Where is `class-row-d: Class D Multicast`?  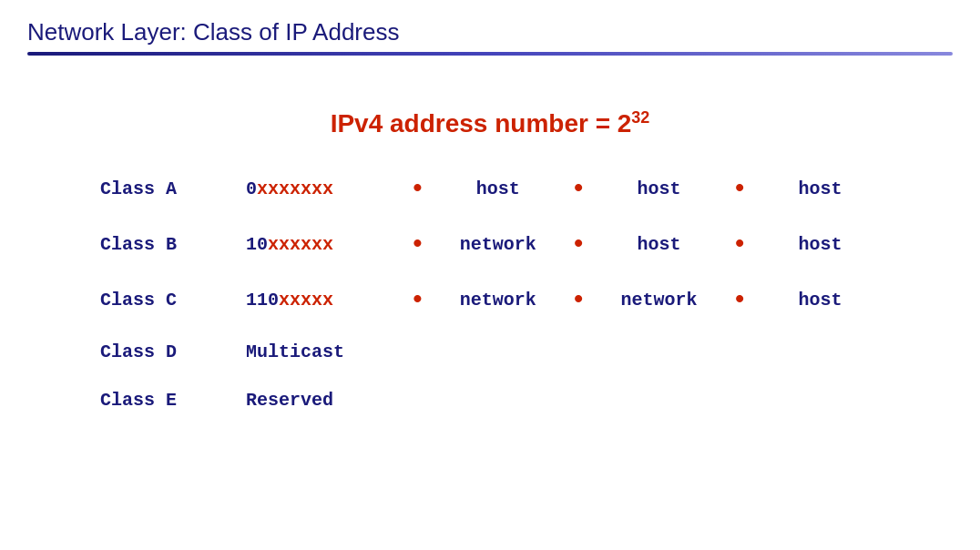
class-row-d: Class D Multicast is located at coordinates (526, 351).